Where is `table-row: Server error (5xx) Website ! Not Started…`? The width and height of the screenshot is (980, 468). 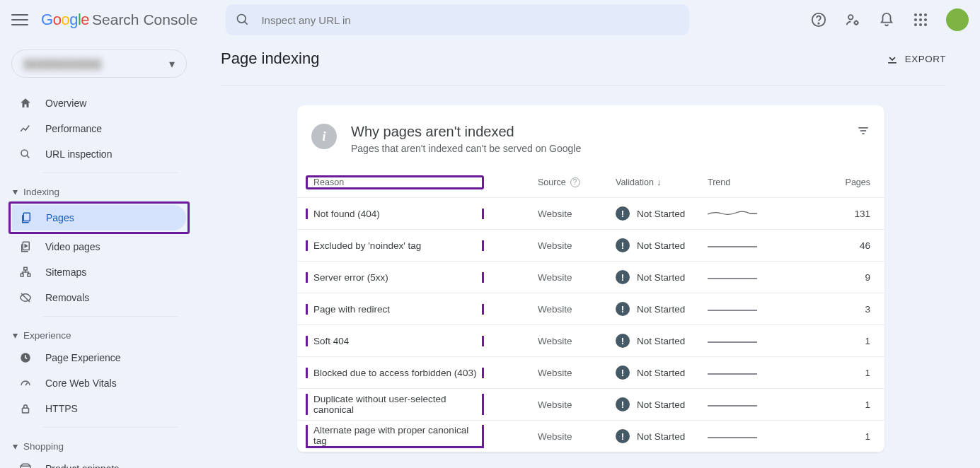
table-row: Server error (5xx) Website ! Not Started… is located at coordinates (591, 277).